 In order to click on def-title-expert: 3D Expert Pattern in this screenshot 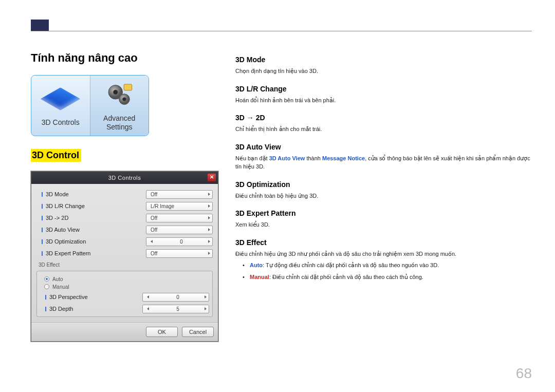, I will do `click(383, 213)`.